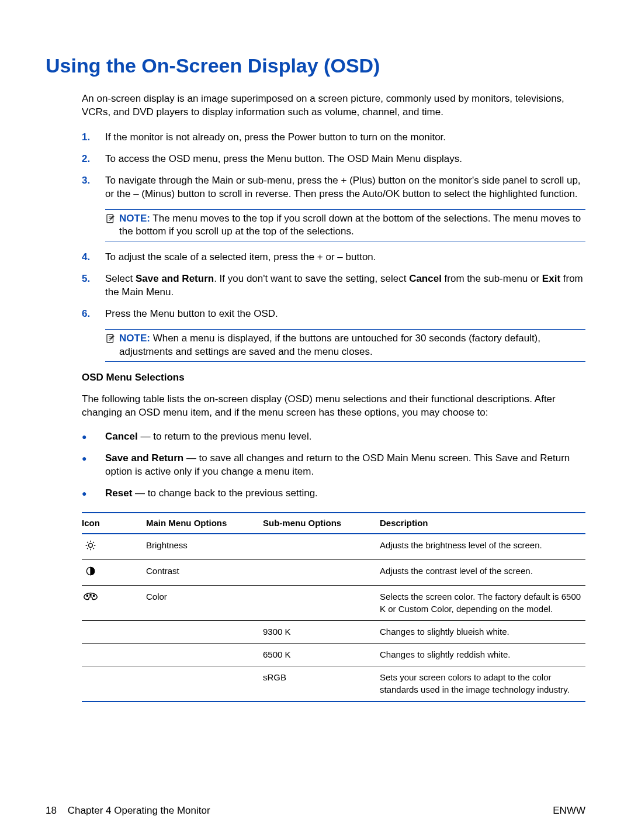  Describe the element at coordinates (321, 655) in the screenshot. I see `cell-sub: 6500 K` at that location.